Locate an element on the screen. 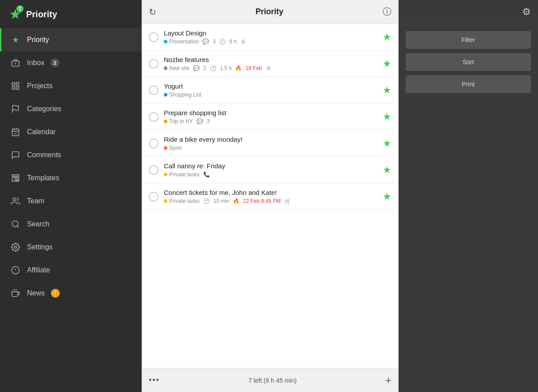 The image size is (538, 392). sidebar-item-affiliate: Affiliate is located at coordinates (71, 270).